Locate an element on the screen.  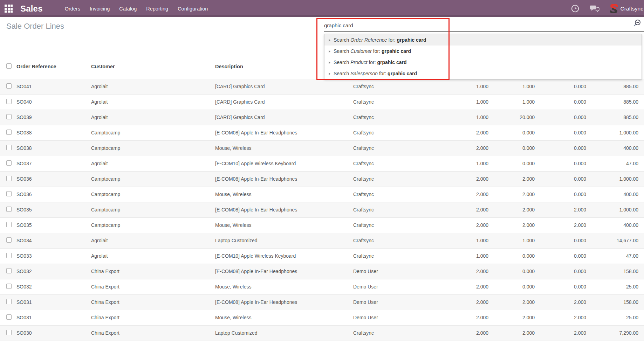
table-row: SO030 China Export Laptop Customized Cra… is located at coordinates (322, 333).